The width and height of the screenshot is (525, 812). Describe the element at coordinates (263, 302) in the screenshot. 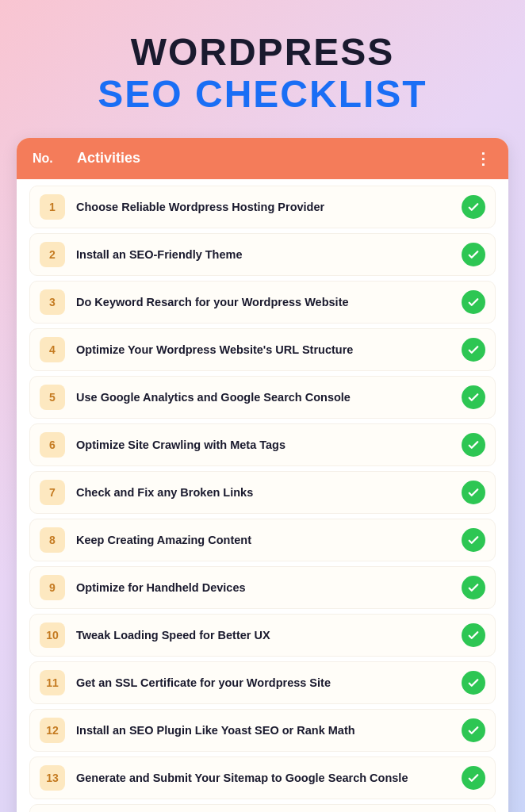

I see `row-text: Do Keyword Resarch for your Wordpress We…` at that location.